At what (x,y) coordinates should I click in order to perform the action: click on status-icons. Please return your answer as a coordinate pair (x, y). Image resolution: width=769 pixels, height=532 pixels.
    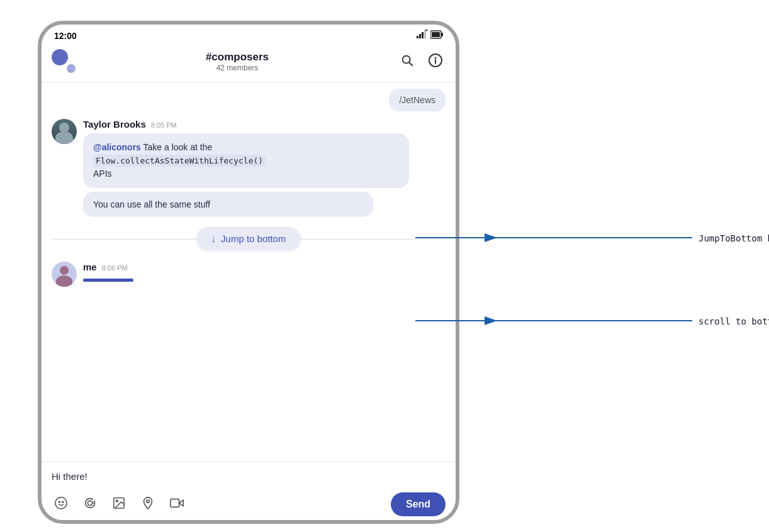
    Looking at the image, I should click on (430, 35).